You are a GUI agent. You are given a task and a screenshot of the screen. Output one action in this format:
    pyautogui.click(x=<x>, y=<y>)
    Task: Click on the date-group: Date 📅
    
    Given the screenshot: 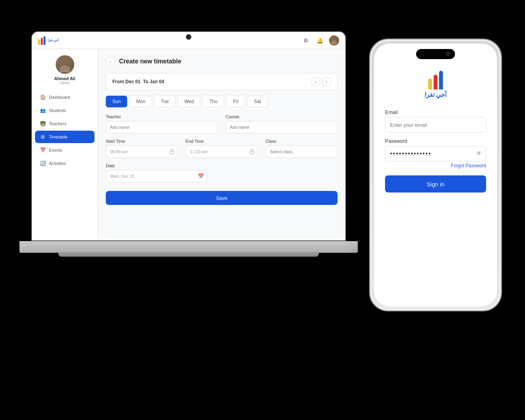 What is the action you would take?
    pyautogui.click(x=156, y=173)
    